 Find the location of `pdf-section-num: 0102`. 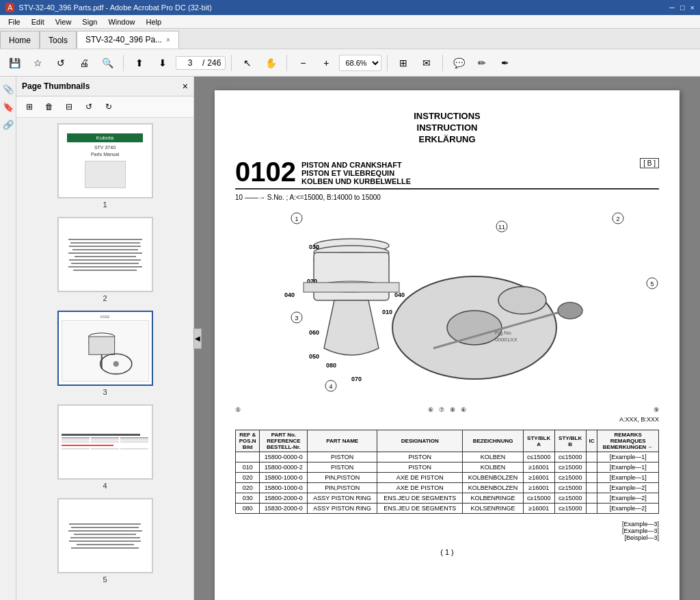

pdf-section-num: 0102 is located at coordinates (265, 172).